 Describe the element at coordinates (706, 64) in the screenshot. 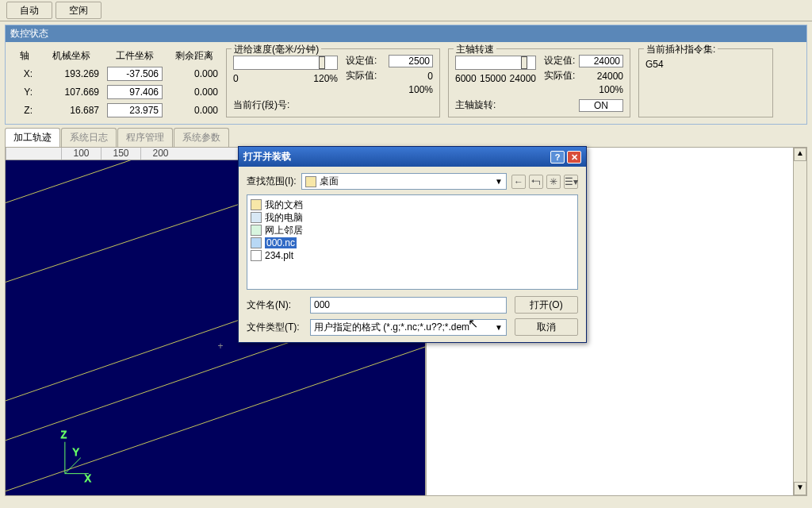

I see `cmd-val: G54` at that location.